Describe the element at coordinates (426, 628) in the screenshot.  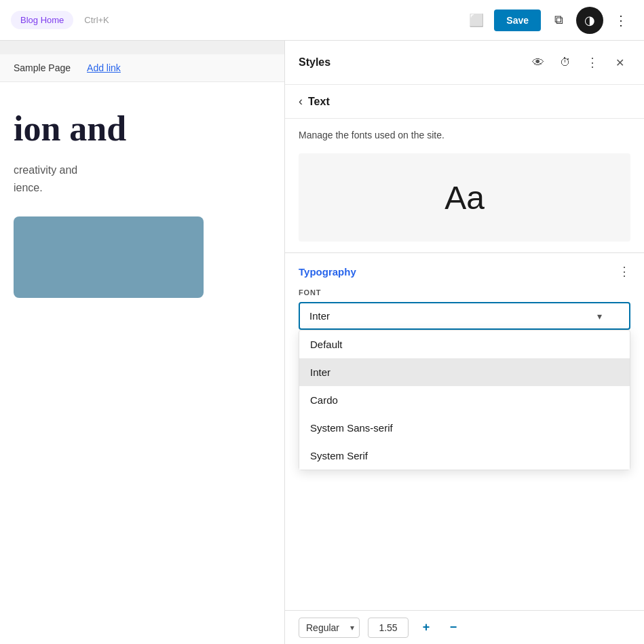
I see `line-height-increase-button: +` at that location.